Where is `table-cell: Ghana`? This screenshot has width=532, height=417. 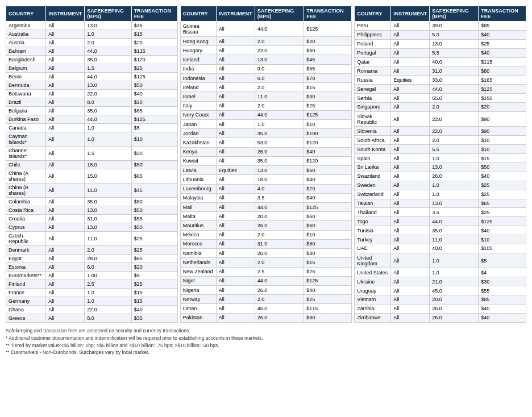
table-cell: Ghana is located at coordinates (26, 310).